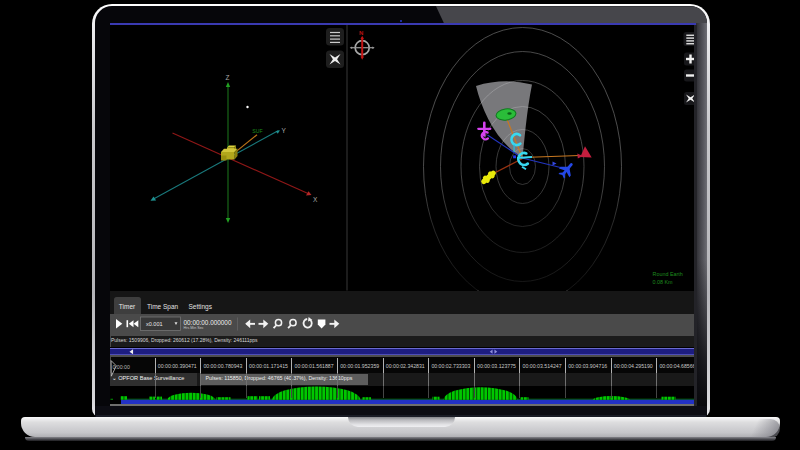 The image size is (800, 450). I want to click on svg-text: N, so click(361, 33).